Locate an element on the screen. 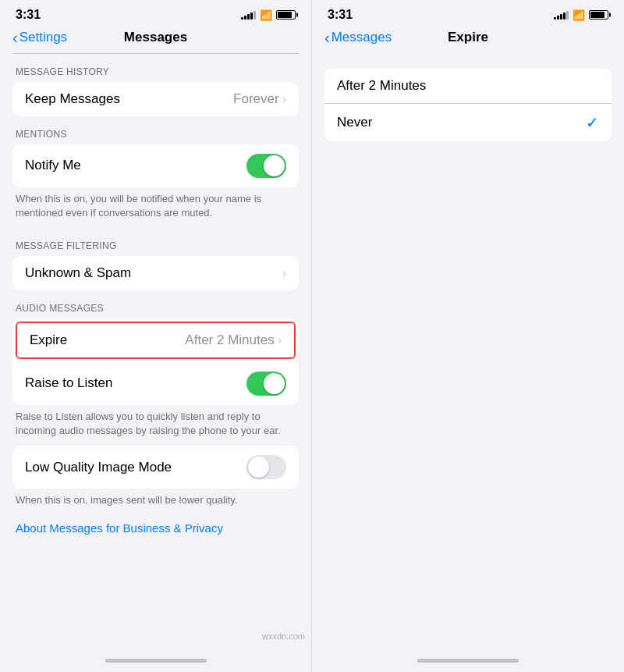  battery-icon is located at coordinates (285, 15).